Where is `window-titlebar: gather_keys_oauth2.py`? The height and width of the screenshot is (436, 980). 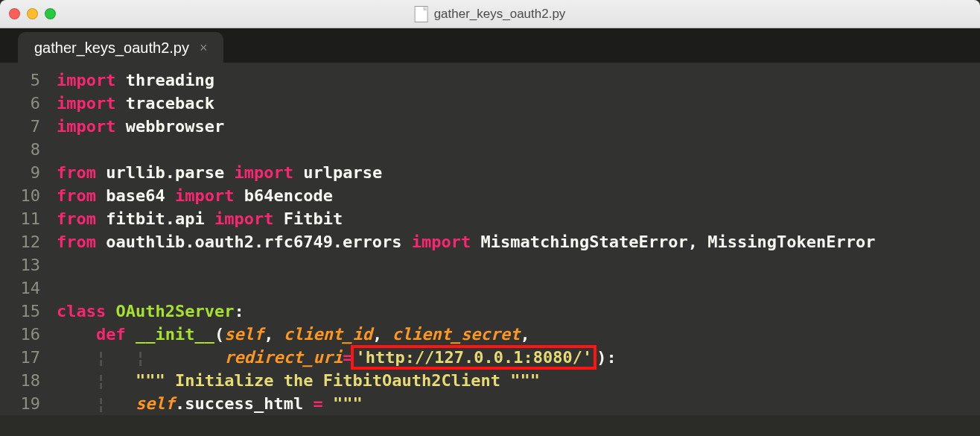
window-titlebar: gather_keys_oauth2.py is located at coordinates (490, 14).